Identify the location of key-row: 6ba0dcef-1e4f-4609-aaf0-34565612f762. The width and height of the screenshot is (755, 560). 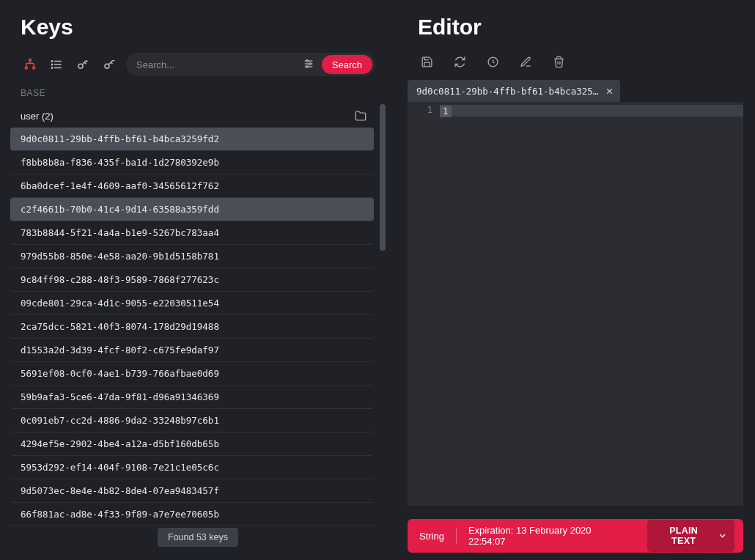
(192, 186).